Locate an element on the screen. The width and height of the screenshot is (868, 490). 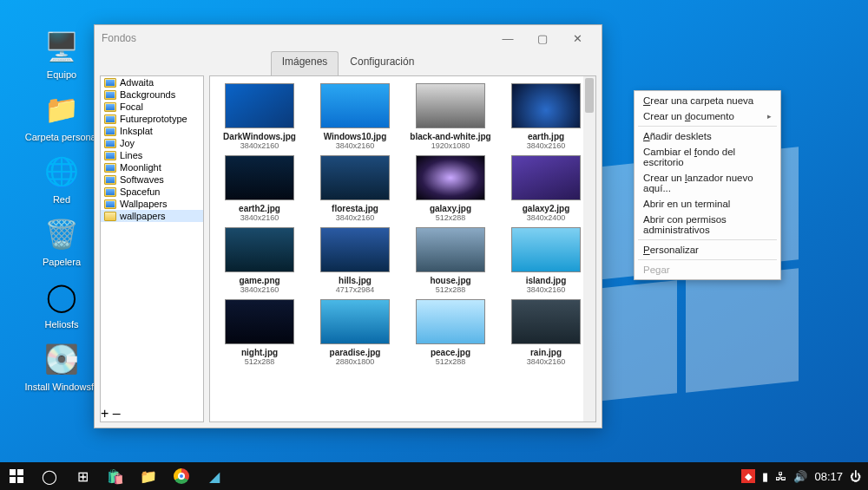
menu-item-label: Crear un documento is located at coordinates (689, 116).